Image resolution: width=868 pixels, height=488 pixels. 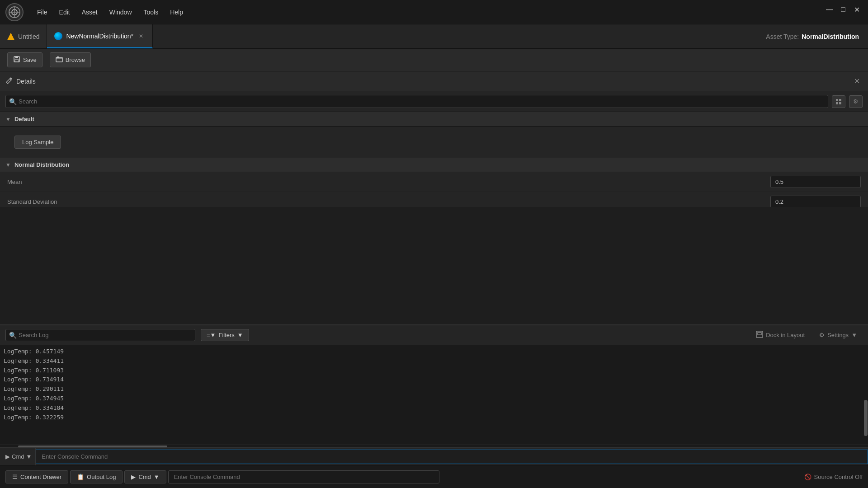 What do you see at coordinates (434, 182) in the screenshot?
I see `mean-row: Mean` at bounding box center [434, 182].